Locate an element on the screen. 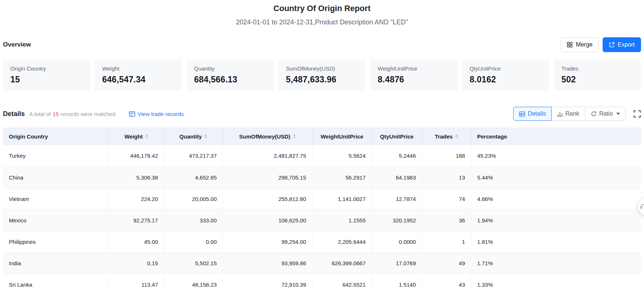 This screenshot has height=290, width=644. column-header-quantity: Quantity is located at coordinates (194, 136).